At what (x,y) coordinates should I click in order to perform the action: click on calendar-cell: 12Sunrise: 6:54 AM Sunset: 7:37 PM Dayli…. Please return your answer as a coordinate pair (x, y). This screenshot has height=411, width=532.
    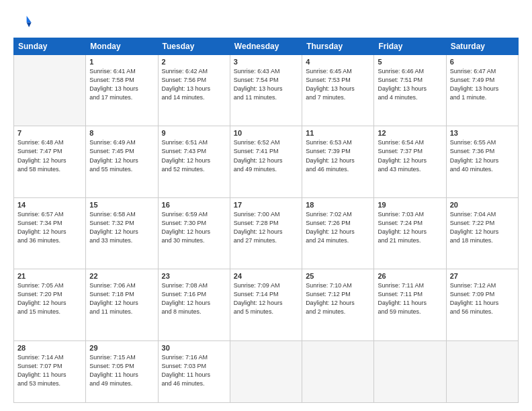
    Looking at the image, I should click on (410, 162).